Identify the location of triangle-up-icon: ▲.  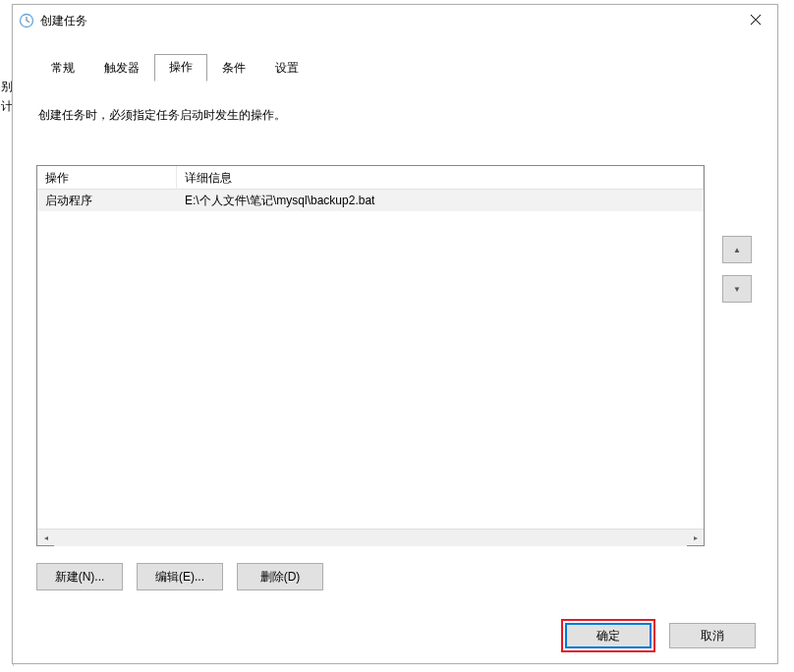
(737, 250).